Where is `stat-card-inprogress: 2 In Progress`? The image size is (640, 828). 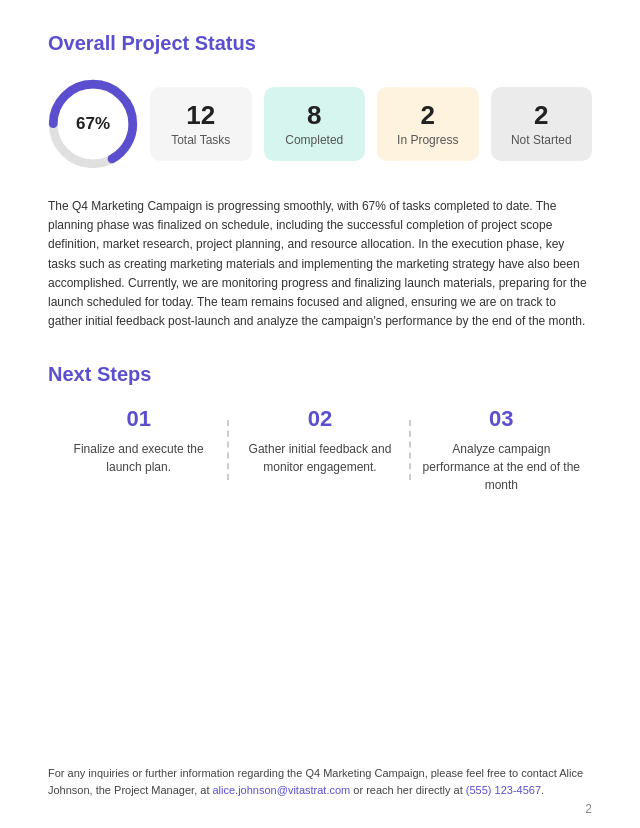 stat-card-inprogress: 2 In Progress is located at coordinates (428, 124).